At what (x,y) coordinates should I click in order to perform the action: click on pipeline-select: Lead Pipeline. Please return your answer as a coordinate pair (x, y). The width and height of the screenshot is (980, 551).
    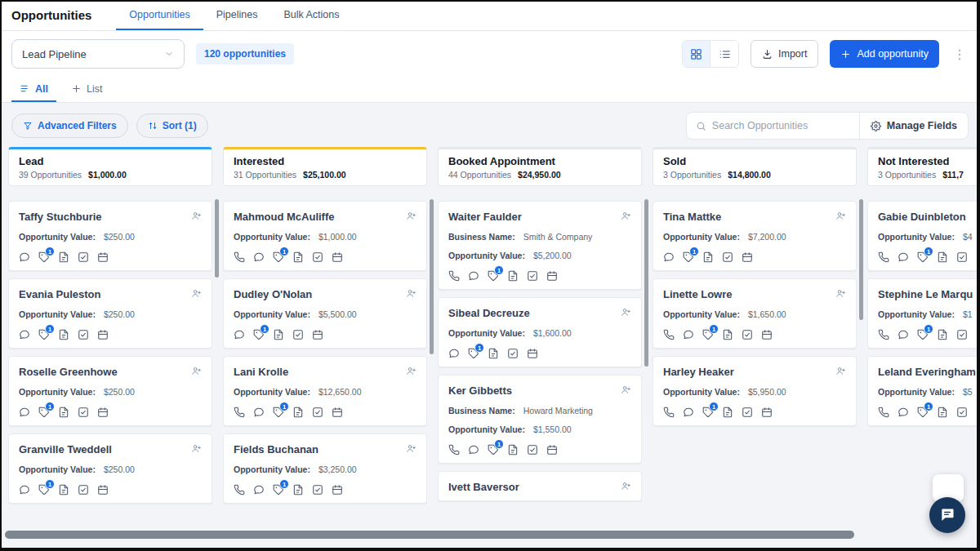
    Looking at the image, I should click on (98, 54).